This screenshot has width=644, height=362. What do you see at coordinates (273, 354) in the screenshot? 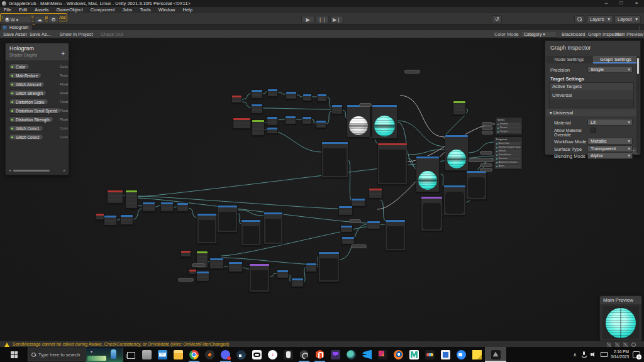
I see `itunes-button: ♪` at bounding box center [273, 354].